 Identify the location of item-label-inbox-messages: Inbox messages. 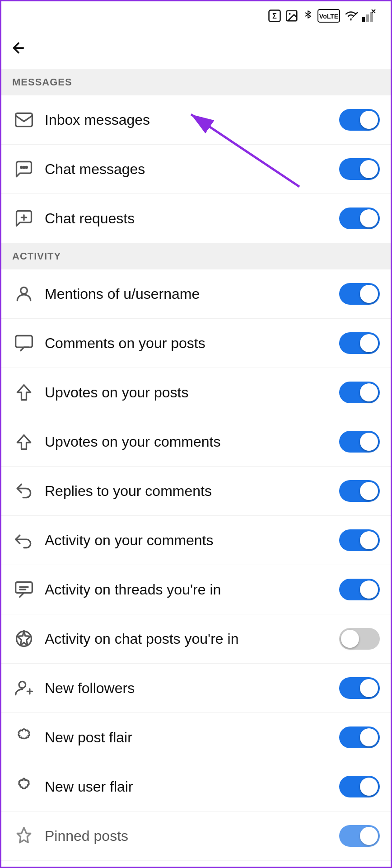
(192, 120).